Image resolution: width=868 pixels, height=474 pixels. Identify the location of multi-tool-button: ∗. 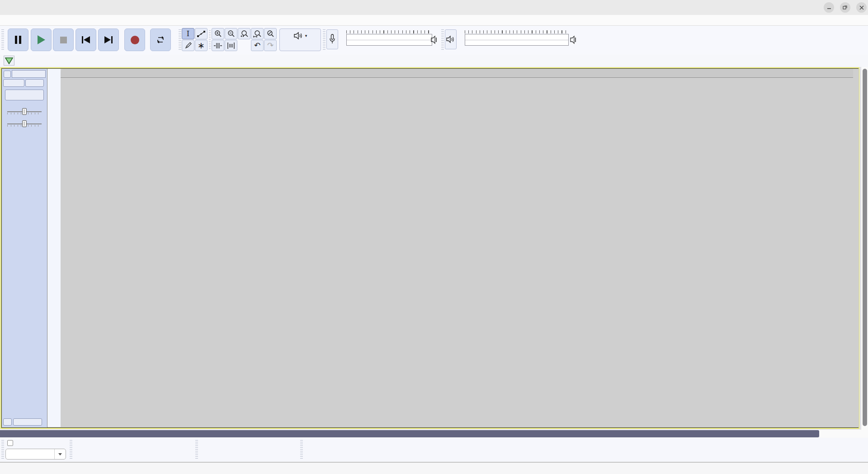
(201, 45).